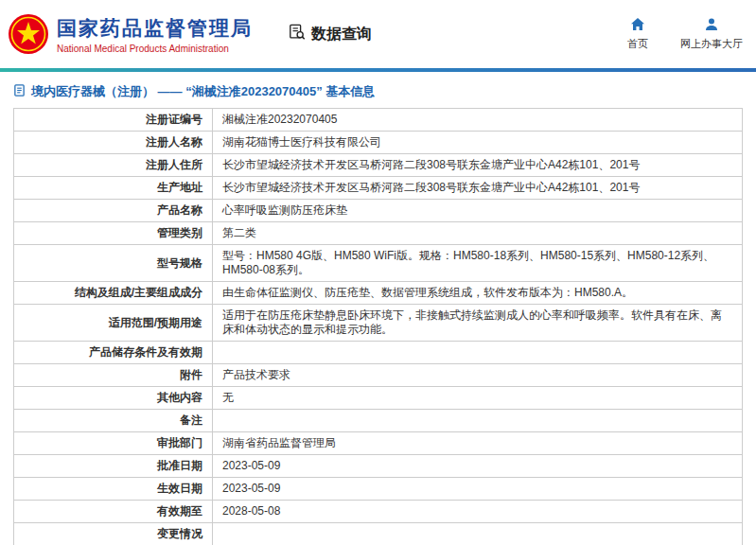 The image size is (756, 545). Describe the element at coordinates (114, 120) in the screenshot. I see `field-label: 注册证编号` at that location.